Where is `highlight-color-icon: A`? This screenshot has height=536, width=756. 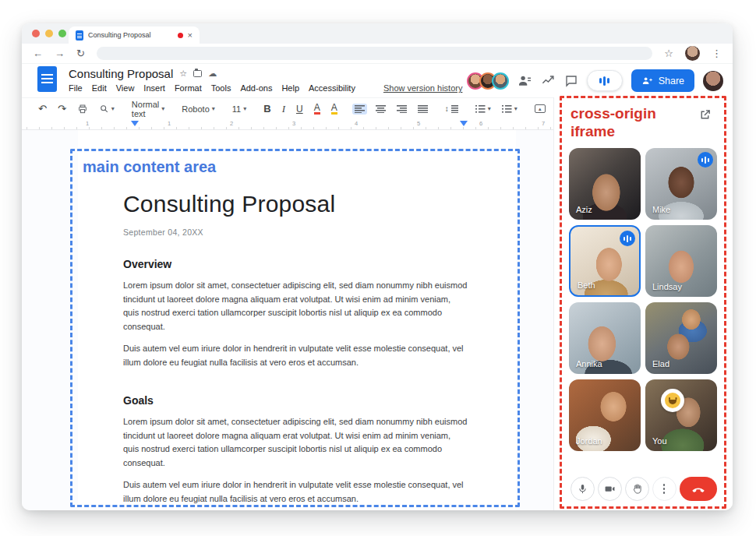 highlight-color-icon: A is located at coordinates (334, 109).